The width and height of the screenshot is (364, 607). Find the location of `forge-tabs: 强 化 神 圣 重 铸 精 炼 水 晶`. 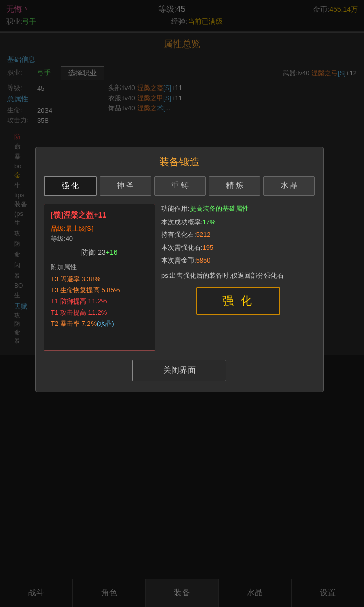

forge-tabs: 强 化 神 圣 重 铸 精 炼 水 晶 is located at coordinates (179, 186).